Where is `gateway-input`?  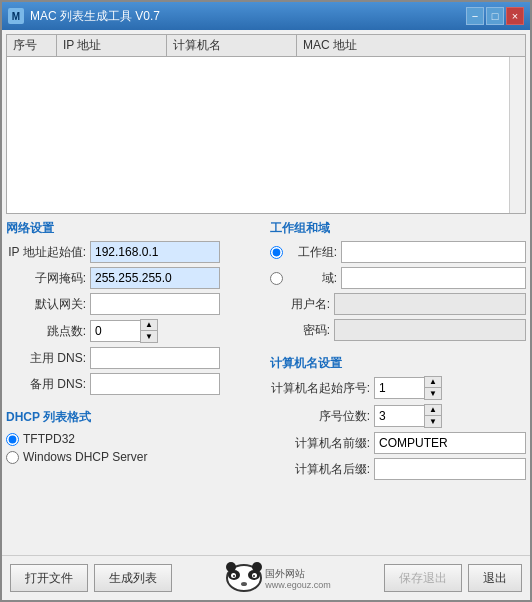 gateway-input is located at coordinates (155, 304).